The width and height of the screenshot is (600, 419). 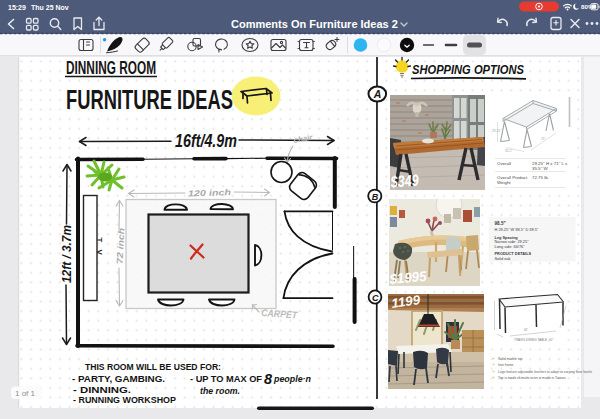 I want to click on svg-text: 98.5", so click(x=500, y=224).